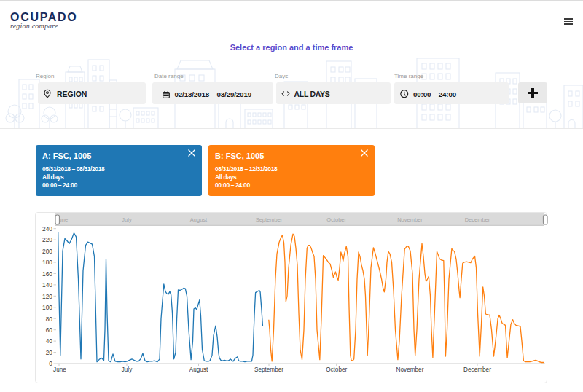 The height and width of the screenshot is (392, 583). I want to click on svg-text: 60, so click(50, 330).